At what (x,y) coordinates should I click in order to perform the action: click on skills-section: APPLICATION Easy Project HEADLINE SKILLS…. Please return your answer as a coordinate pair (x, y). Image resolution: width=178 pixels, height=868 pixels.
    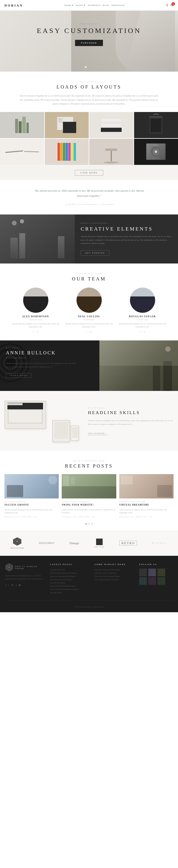
    Looking at the image, I should click on (89, 421).